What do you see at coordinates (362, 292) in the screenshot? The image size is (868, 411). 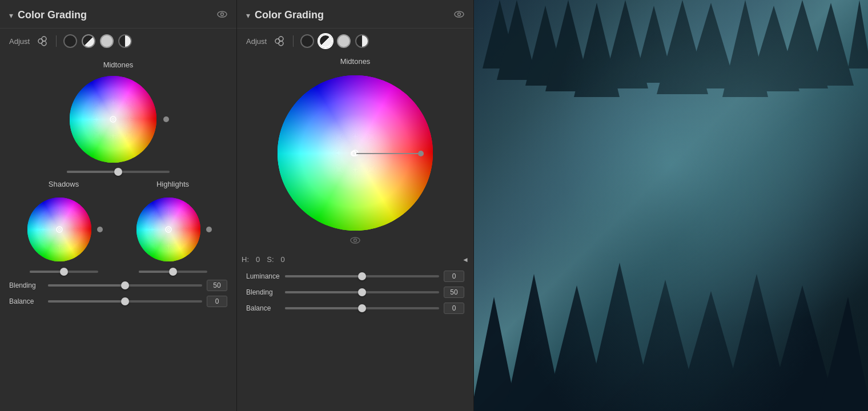 I see `panel2-blending-slider` at bounding box center [362, 292].